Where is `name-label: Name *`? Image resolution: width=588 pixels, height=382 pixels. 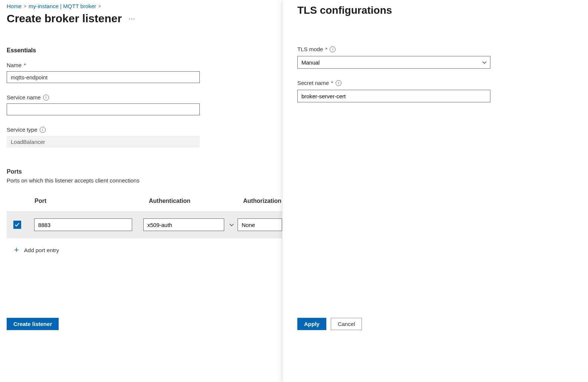
name-label: Name * is located at coordinates (144, 65).